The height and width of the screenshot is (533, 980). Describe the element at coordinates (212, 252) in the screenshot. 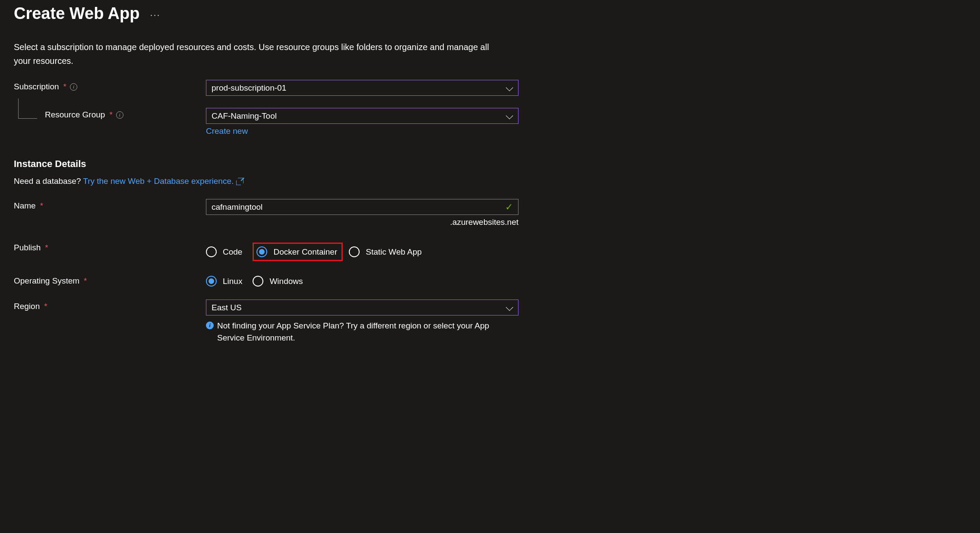

I see `publish-radio-code` at that location.